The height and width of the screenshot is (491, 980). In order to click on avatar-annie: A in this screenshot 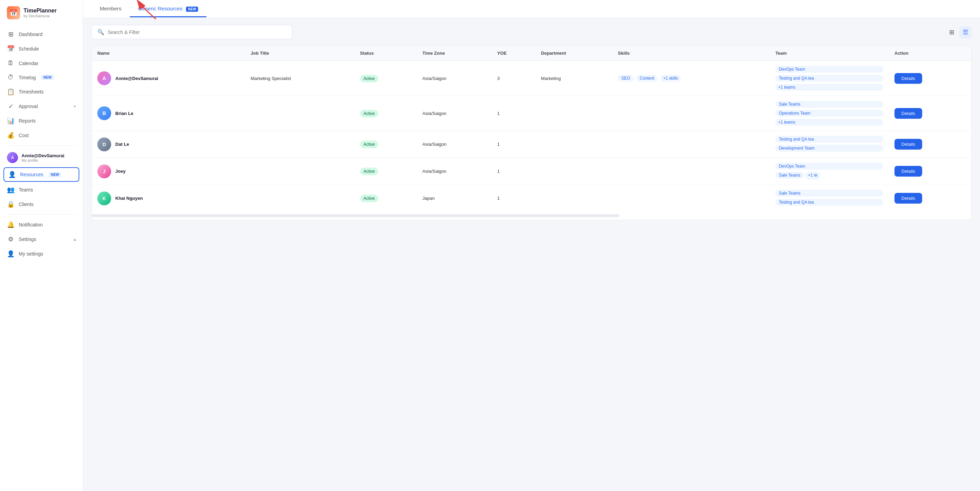, I will do `click(104, 78)`.